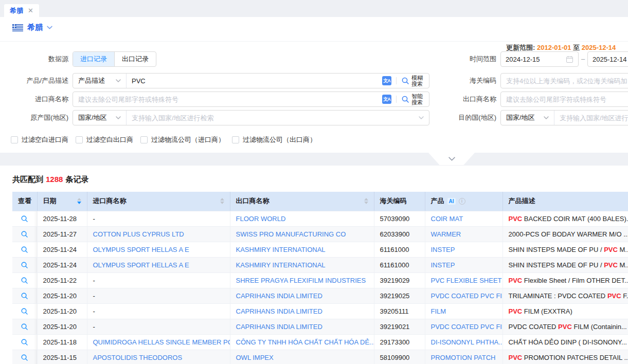  What do you see at coordinates (412, 99) in the screenshot?
I see `smart-search-button: 智能搜索` at bounding box center [412, 99].